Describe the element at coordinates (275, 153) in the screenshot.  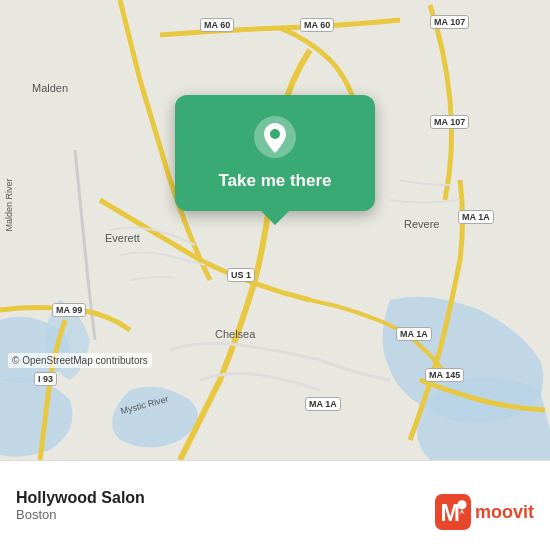
I see `take-me-there-popup: Take me there` at that location.